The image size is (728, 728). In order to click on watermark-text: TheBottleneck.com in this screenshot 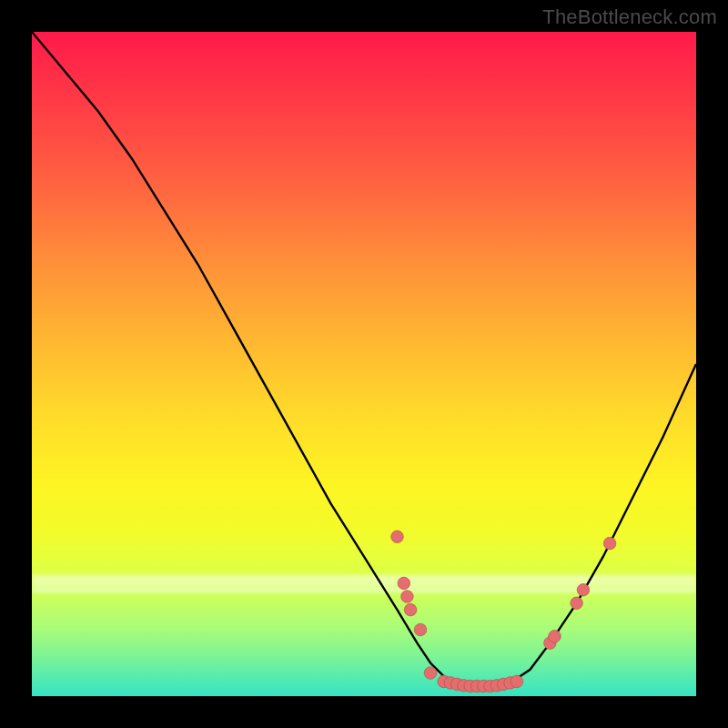, I will do `click(630, 17)`.